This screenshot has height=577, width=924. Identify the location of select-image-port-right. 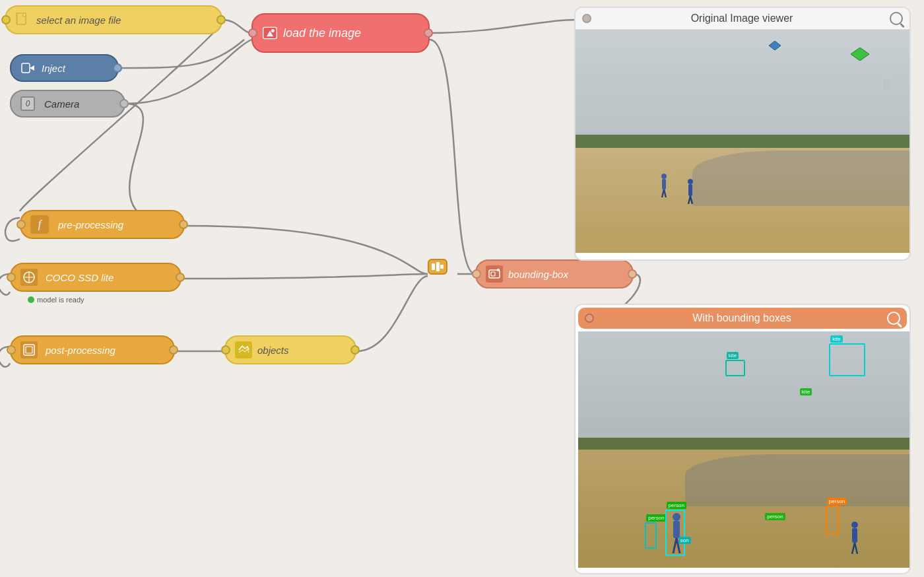
(221, 20).